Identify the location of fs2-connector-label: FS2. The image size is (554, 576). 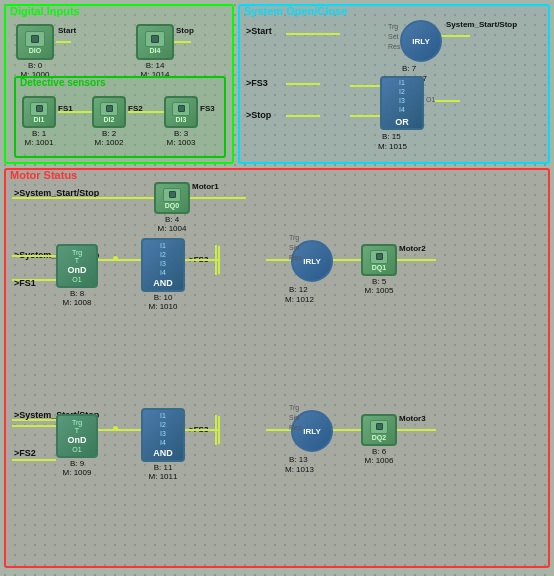
(136, 108).